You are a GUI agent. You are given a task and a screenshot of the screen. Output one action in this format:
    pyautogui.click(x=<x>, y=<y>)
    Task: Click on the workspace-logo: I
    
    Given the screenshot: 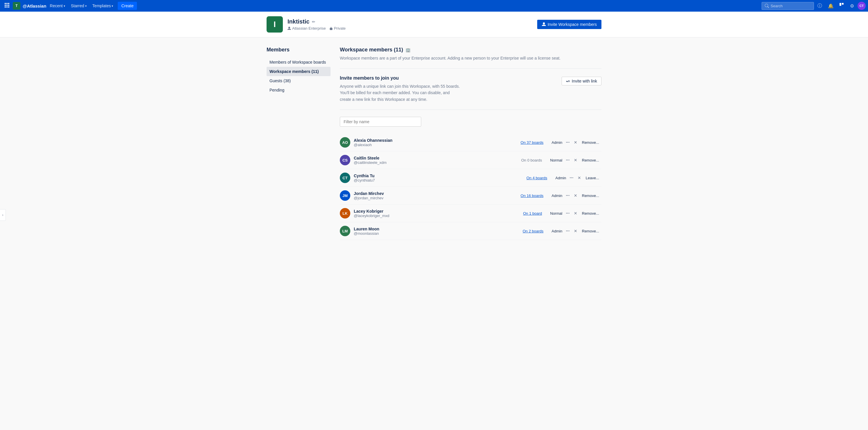 What is the action you would take?
    pyautogui.click(x=275, y=24)
    